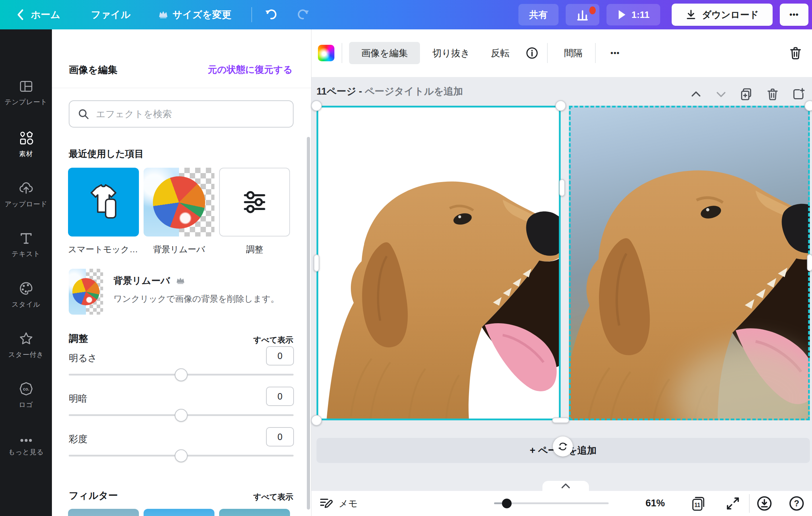  Describe the element at coordinates (273, 497) in the screenshot. I see `filter-show-all-link: すべて表示` at that location.